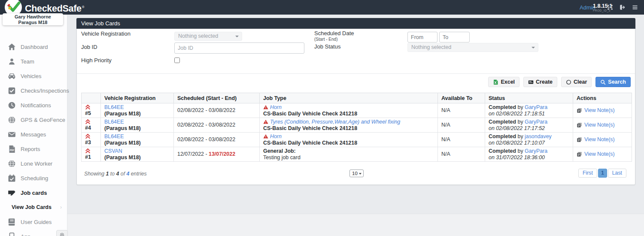  Describe the element at coordinates (473, 47) in the screenshot. I see `job-status-select: Nothing selected` at that location.